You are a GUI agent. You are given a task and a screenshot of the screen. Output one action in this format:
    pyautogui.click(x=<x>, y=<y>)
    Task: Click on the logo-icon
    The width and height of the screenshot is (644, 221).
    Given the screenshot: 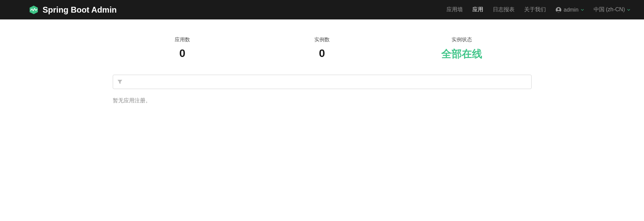 What is the action you would take?
    pyautogui.click(x=34, y=10)
    